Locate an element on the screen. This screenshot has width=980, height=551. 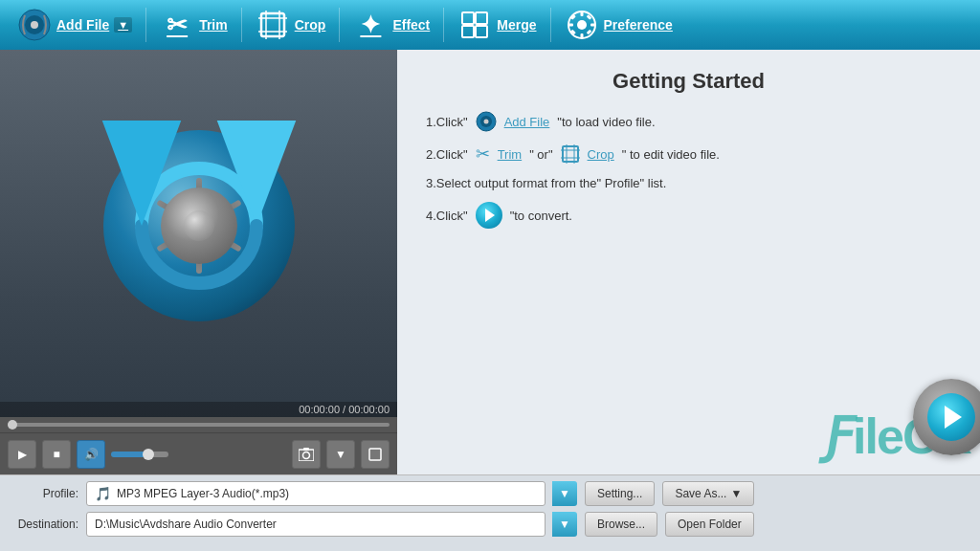
destination-dropdown-button: ▼ is located at coordinates (565, 524).